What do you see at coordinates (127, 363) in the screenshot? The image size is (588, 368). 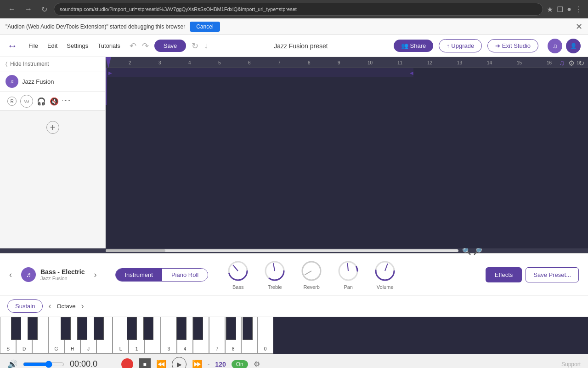 I see `record-button` at bounding box center [127, 363].